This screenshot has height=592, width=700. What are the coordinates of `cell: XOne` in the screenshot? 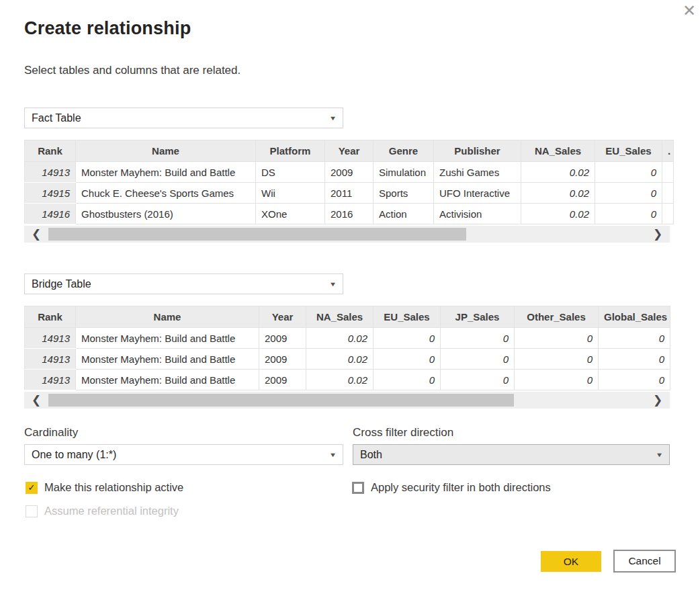 It's located at (290, 214).